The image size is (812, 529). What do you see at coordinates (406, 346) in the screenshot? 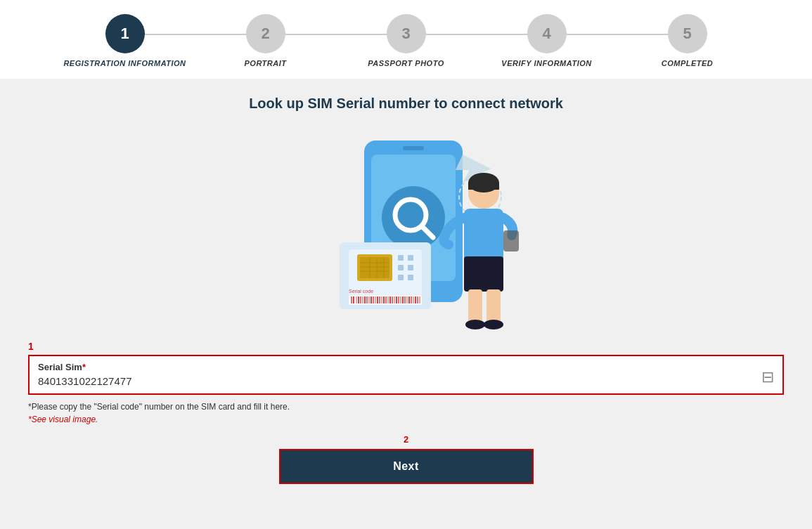
I see `section-1-number: 1` at bounding box center [406, 346].